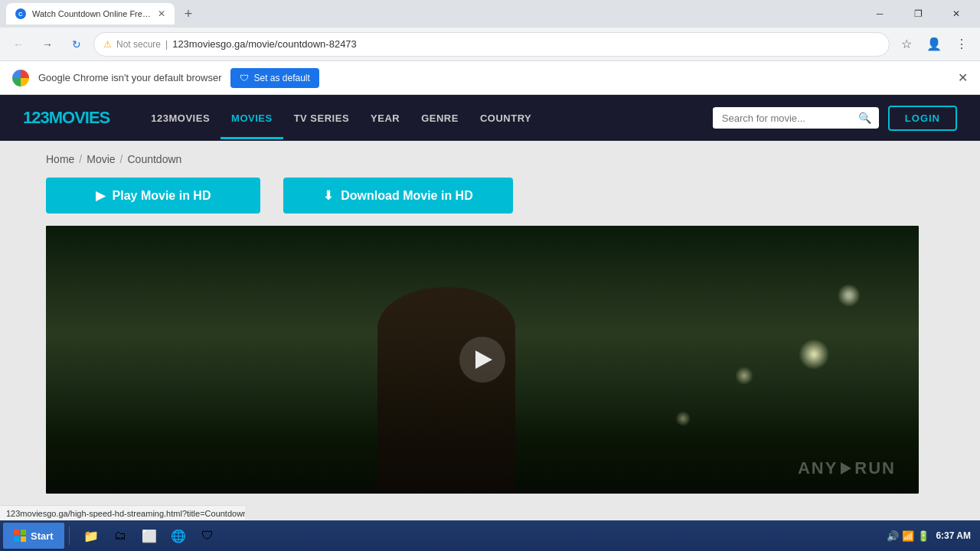 This screenshot has height=551, width=980. What do you see at coordinates (439, 118) in the screenshot?
I see `nav-genre: GENRE` at bounding box center [439, 118].